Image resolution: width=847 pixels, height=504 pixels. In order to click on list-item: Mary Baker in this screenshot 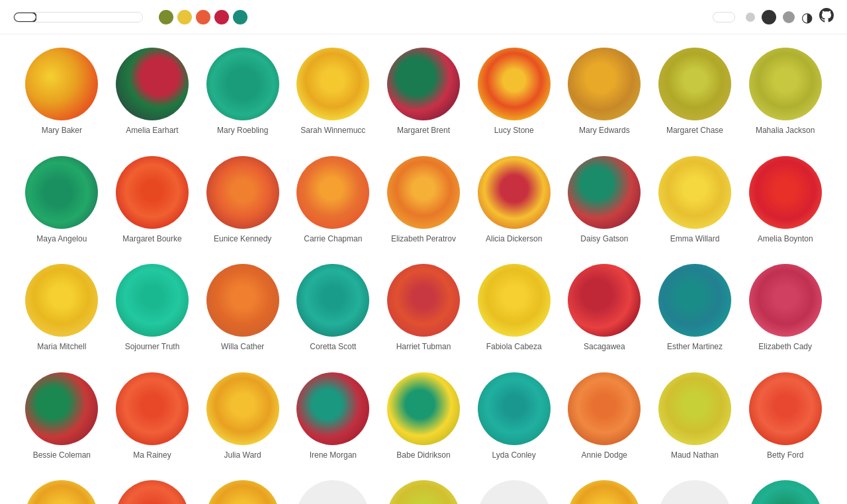, I will do `click(62, 92)`.